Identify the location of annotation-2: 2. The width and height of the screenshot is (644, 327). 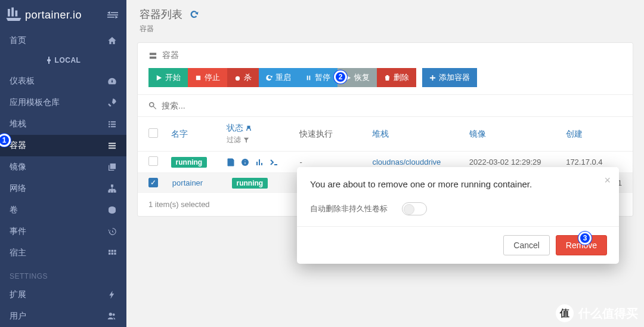
(340, 77).